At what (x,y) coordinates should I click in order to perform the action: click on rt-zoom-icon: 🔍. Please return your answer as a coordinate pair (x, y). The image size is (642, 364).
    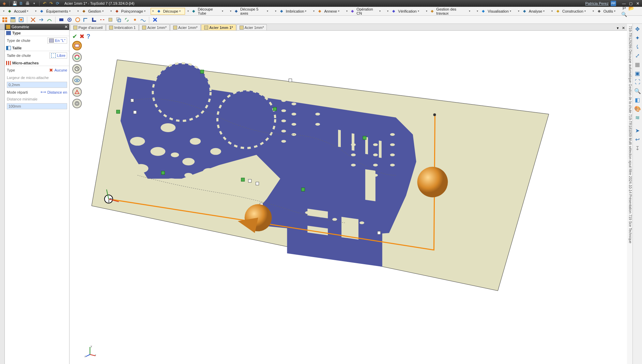
    Looking at the image, I should click on (638, 91).